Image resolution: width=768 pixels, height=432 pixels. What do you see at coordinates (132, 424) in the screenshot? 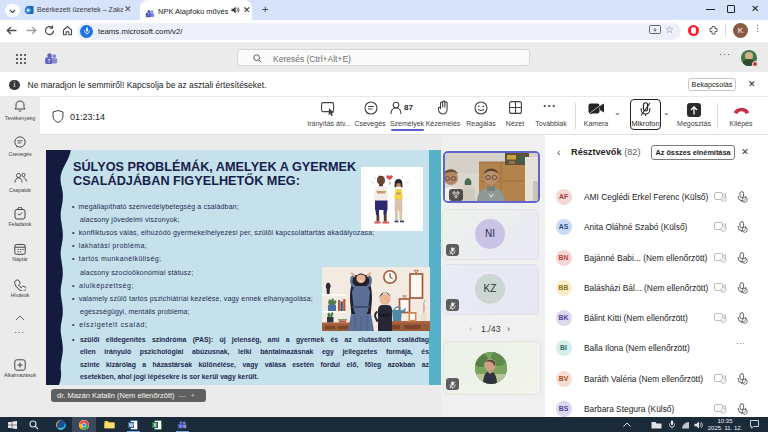
I see `svg-text: W` at bounding box center [132, 424].